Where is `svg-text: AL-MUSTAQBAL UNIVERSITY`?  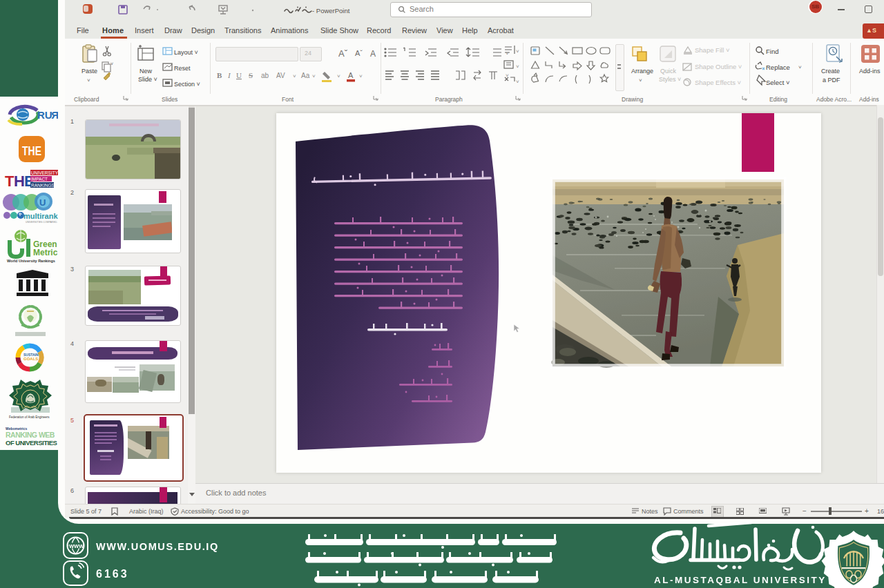
svg-text: AL-MUSTAQBAL UNIVERSITY is located at coordinates (740, 580).